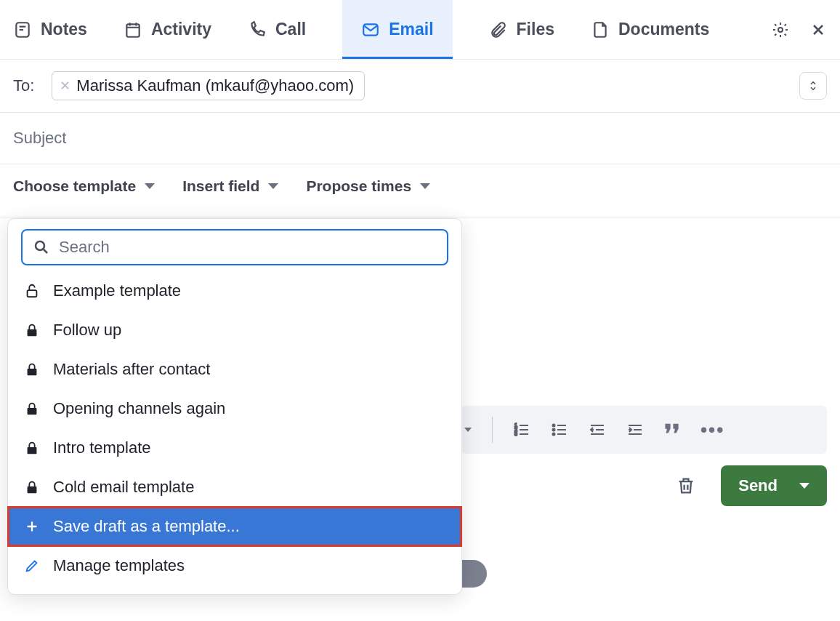 This screenshot has height=621, width=840. What do you see at coordinates (215, 86) in the screenshot?
I see `recipient-text: Marissa Kaufman (mkauf@yhaoo.com)` at bounding box center [215, 86].